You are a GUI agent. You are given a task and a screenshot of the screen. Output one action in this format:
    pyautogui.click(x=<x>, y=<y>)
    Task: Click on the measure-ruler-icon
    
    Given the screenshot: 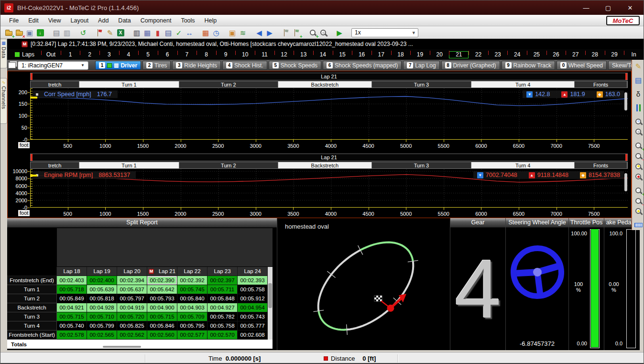 What is the action you would take?
    pyautogui.click(x=638, y=225)
    